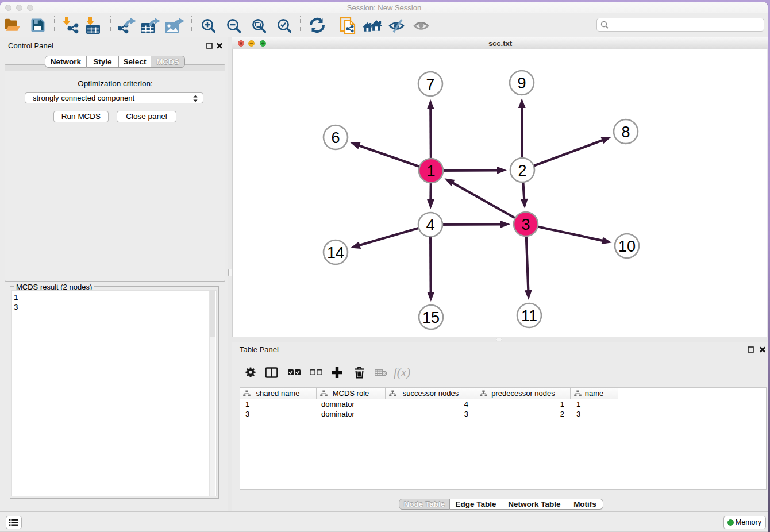  What do you see at coordinates (529, 316) in the screenshot?
I see `svg-text: 11` at bounding box center [529, 316].